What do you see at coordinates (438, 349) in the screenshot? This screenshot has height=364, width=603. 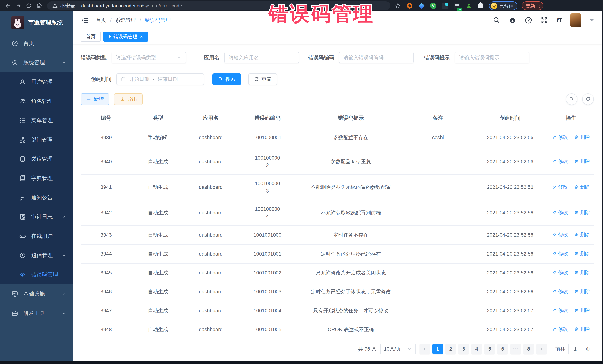 I see `page-button-1: 1` at bounding box center [438, 349].